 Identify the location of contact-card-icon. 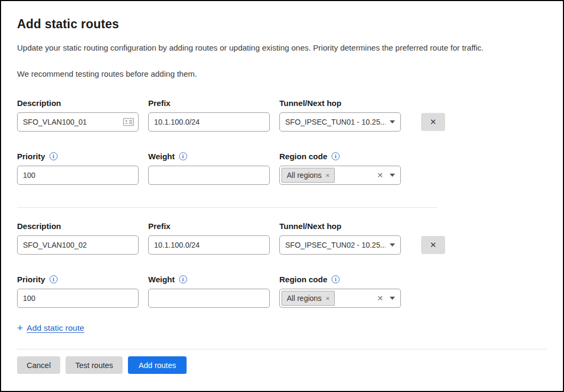
(128, 123).